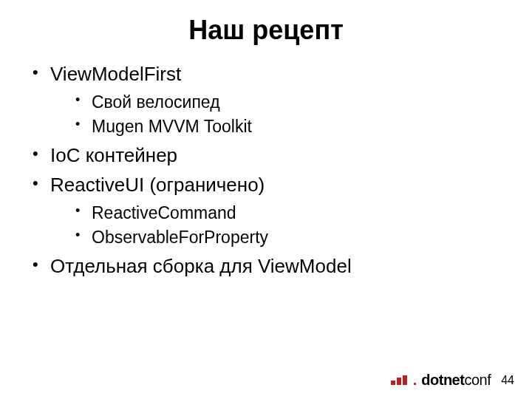  Describe the element at coordinates (303, 238) in the screenshot. I see `list-item: ObservableForProperty` at that location.